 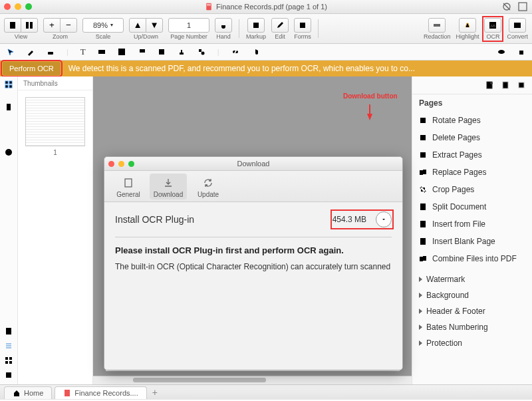 I want to click on rail-list-icon, so click(x=9, y=346).